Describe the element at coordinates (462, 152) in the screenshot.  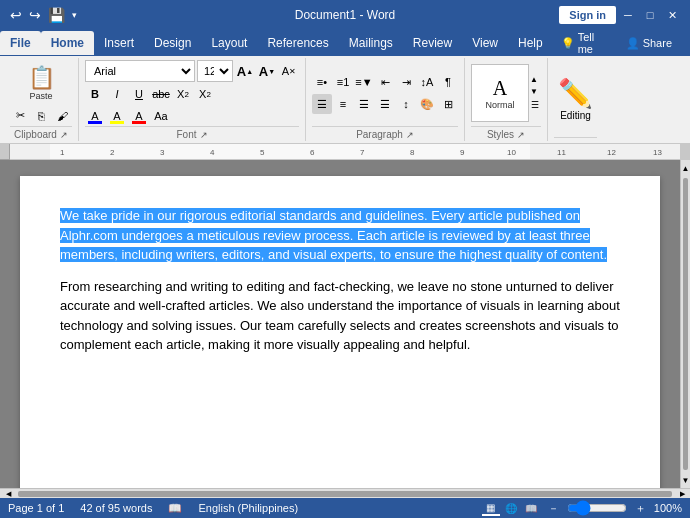
I see `svg-text: 9` at that location.